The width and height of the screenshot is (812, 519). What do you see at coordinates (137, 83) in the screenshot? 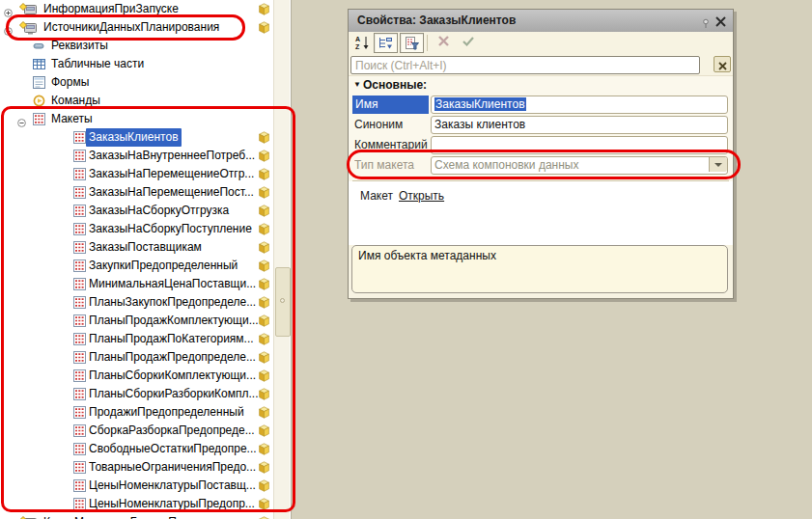
I see `tree-row: Формы` at bounding box center [137, 83].